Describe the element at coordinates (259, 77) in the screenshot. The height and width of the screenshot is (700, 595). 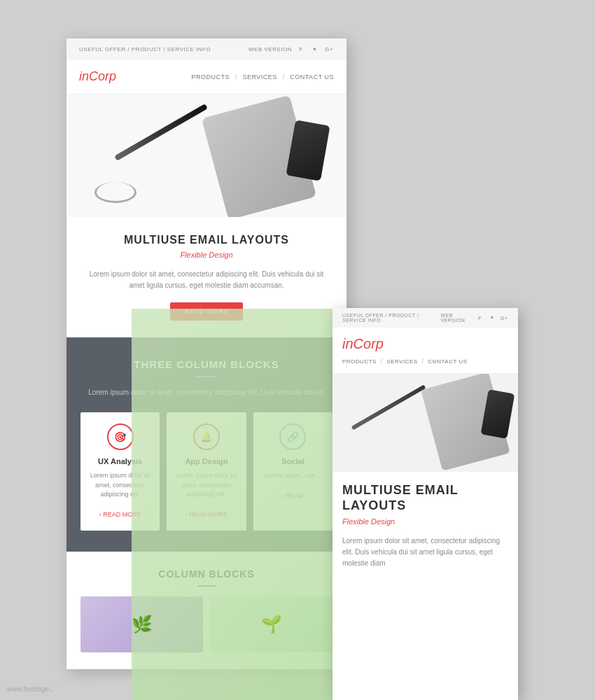
I see `nav-services: SERVICES` at that location.